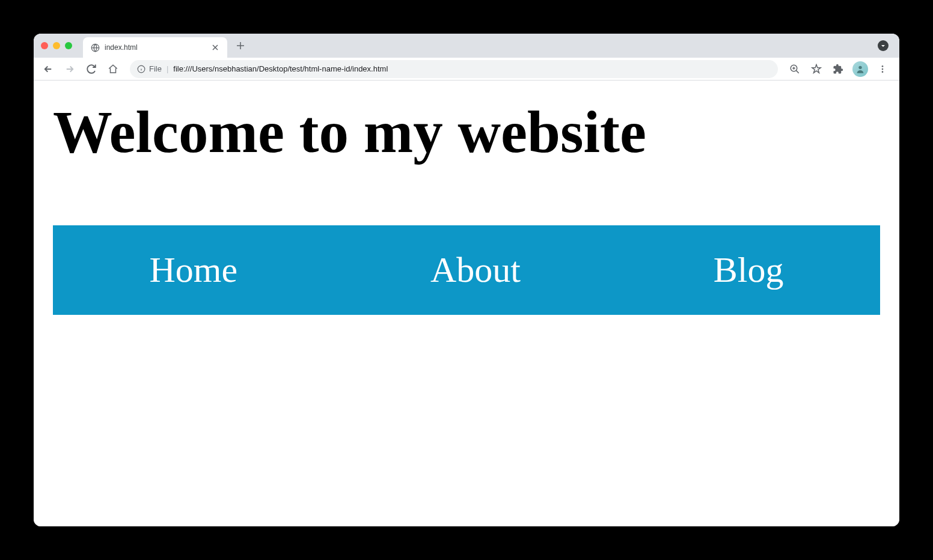 The image size is (933, 560). Describe the element at coordinates (155, 47) in the screenshot. I see `tab-title: index.html` at that location.